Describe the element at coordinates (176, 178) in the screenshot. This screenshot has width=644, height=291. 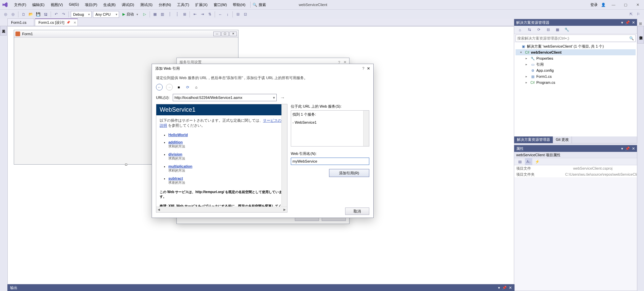
I see `op-link-subtract: subtract` at that location.